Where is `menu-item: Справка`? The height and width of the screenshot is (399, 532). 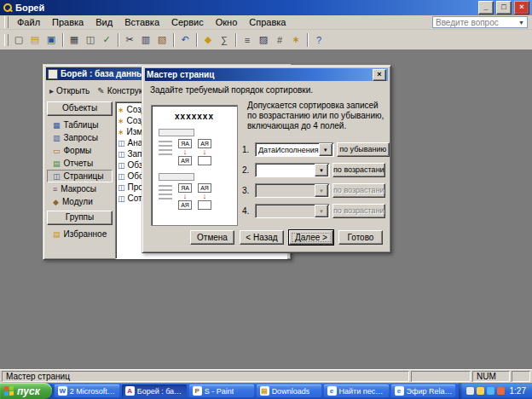
menu-item: Справка is located at coordinates (268, 22).